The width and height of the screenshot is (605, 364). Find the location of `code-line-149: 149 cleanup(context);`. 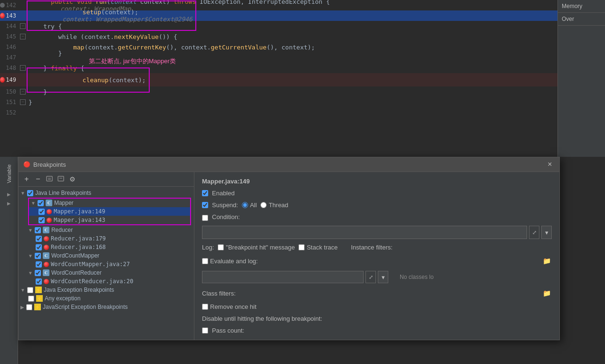

code-line-149: 149 cleanup(context); is located at coordinates (302, 80).